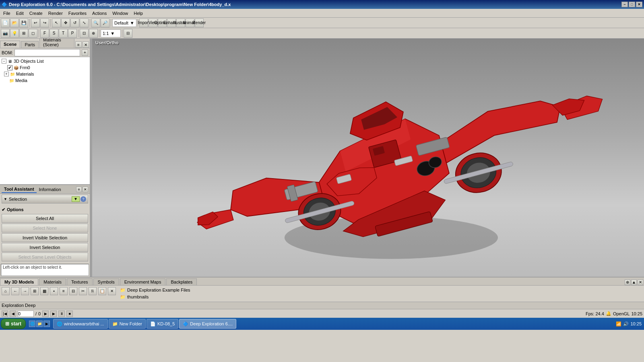 This screenshot has height=362, width=644. What do you see at coordinates (124, 23) in the screenshot?
I see `render-mode-dropdown: Default ▼` at bounding box center [124, 23].